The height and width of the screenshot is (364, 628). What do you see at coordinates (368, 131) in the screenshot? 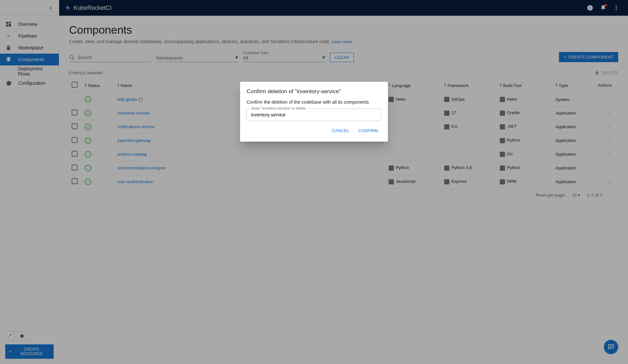
I see `confirm-button: CONFIRM` at bounding box center [368, 131].